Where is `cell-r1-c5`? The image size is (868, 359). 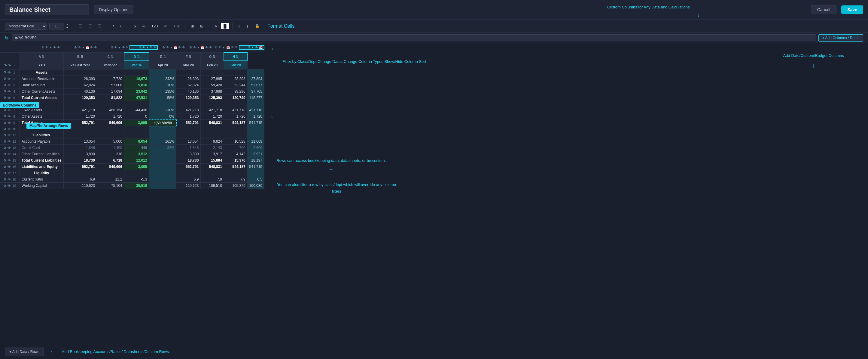
cell-r1-c5 is located at coordinates (212, 72).